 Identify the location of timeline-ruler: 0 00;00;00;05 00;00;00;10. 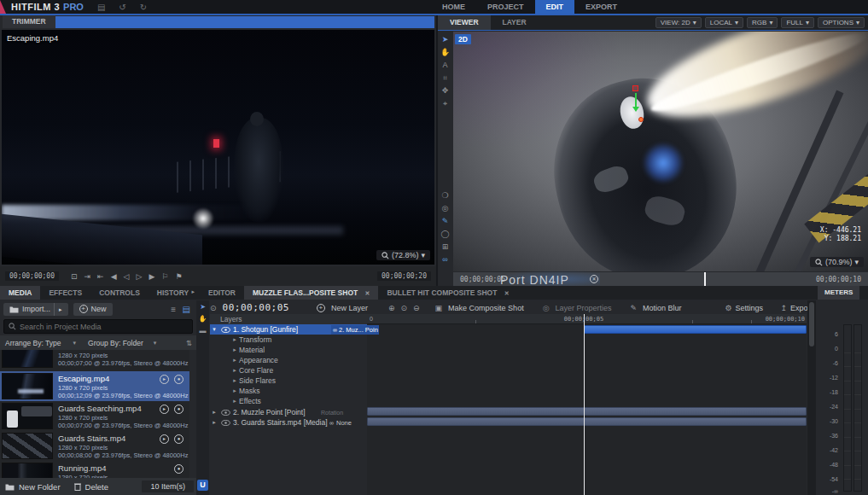
(587, 319).